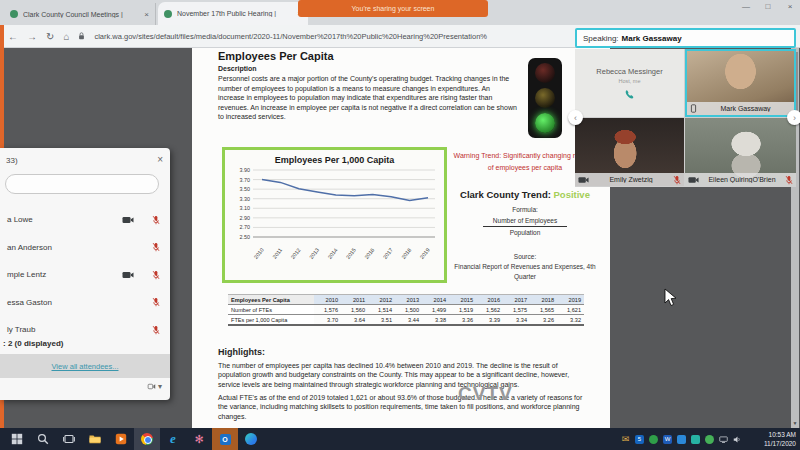  What do you see at coordinates (351, 254) in the screenshot?
I see `x-tick-label: 2015` at bounding box center [351, 254].